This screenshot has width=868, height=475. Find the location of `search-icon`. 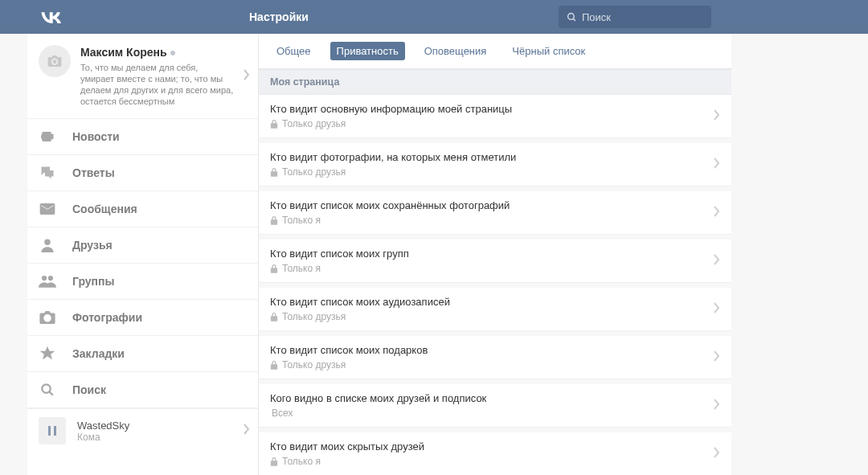

search-icon is located at coordinates (572, 18).